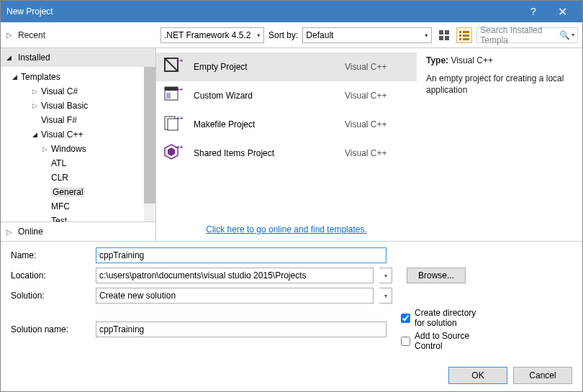 This screenshot has width=583, height=392. Describe the element at coordinates (59, 219) in the screenshot. I see `tree-item-label: Test` at that location.